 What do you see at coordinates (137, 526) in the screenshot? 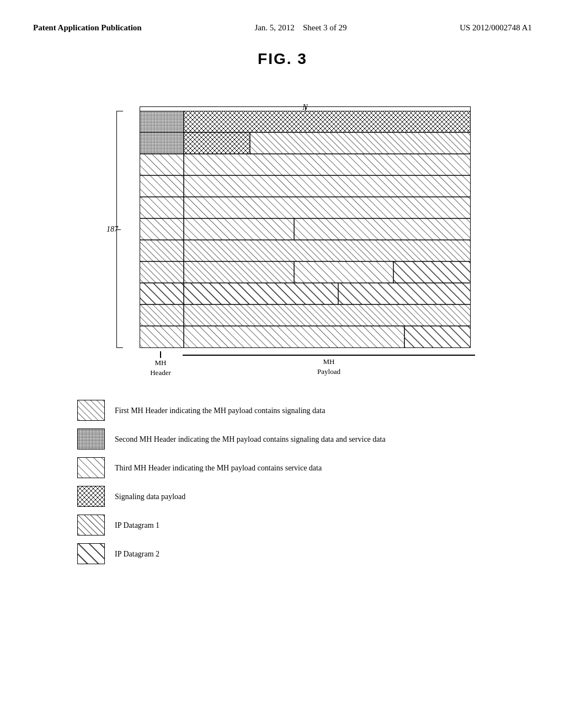
I see `legend-text-5: IP Datagram 1` at bounding box center [137, 526].